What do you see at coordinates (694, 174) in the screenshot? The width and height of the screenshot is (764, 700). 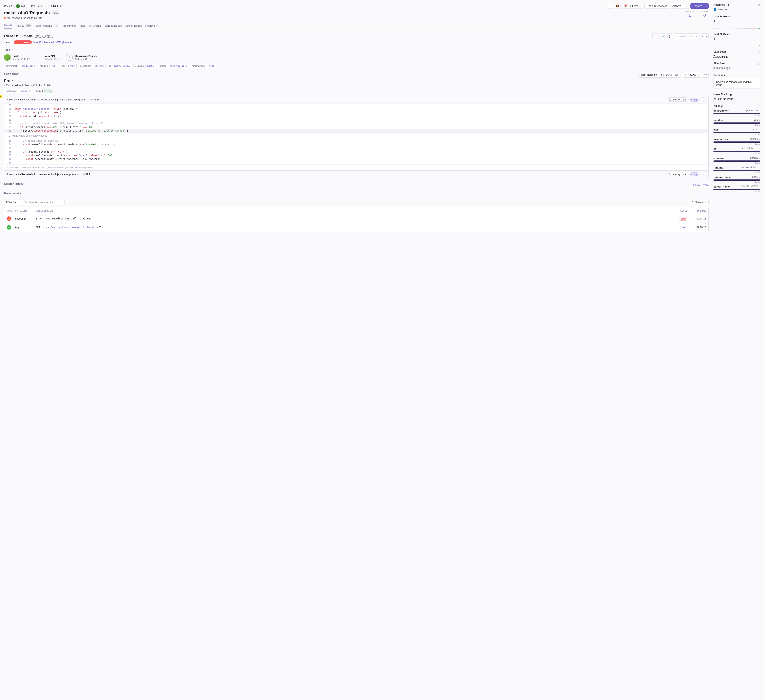 I see `inapp-badge-2: In App` at bounding box center [694, 174].